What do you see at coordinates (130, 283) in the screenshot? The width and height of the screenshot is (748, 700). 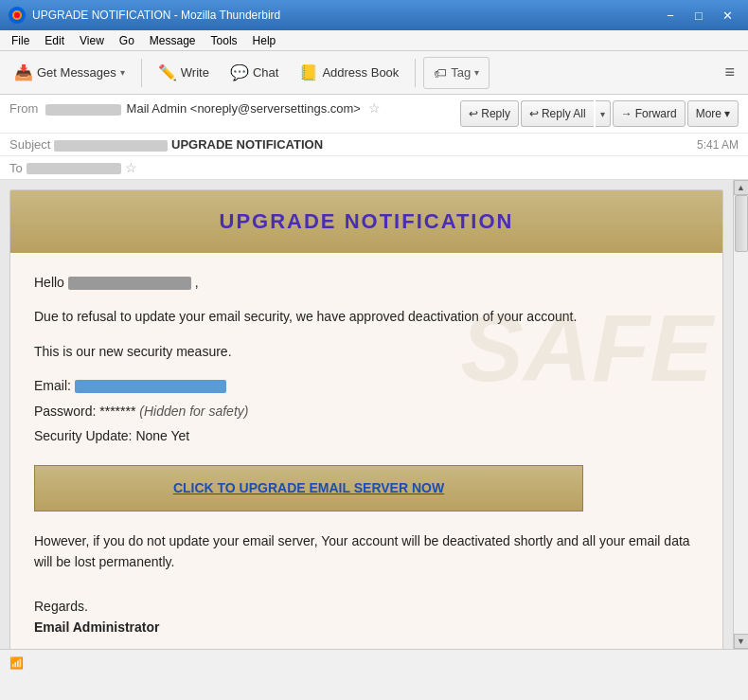 I see `recipient-name-redacted` at bounding box center [130, 283].